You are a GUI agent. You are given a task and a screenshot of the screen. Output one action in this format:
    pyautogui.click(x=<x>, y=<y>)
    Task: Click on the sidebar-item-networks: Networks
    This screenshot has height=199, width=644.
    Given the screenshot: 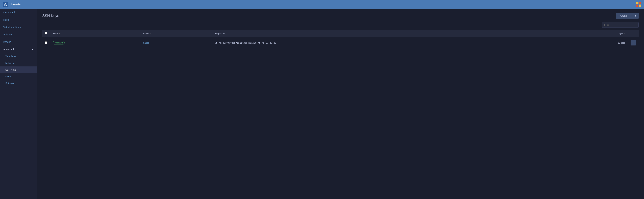 What is the action you would take?
    pyautogui.click(x=18, y=63)
    